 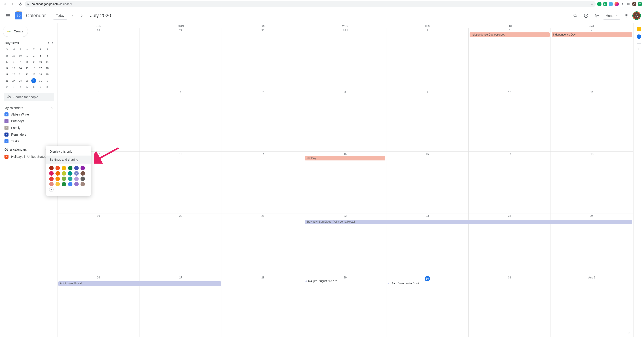 I want to click on day-cell: 19, so click(x=98, y=244).